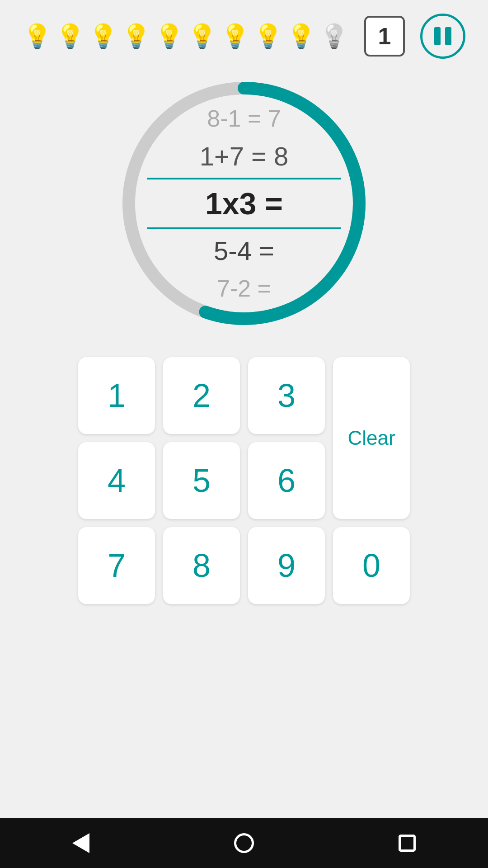  Describe the element at coordinates (443, 36) in the screenshot. I see `pause-icon` at that location.